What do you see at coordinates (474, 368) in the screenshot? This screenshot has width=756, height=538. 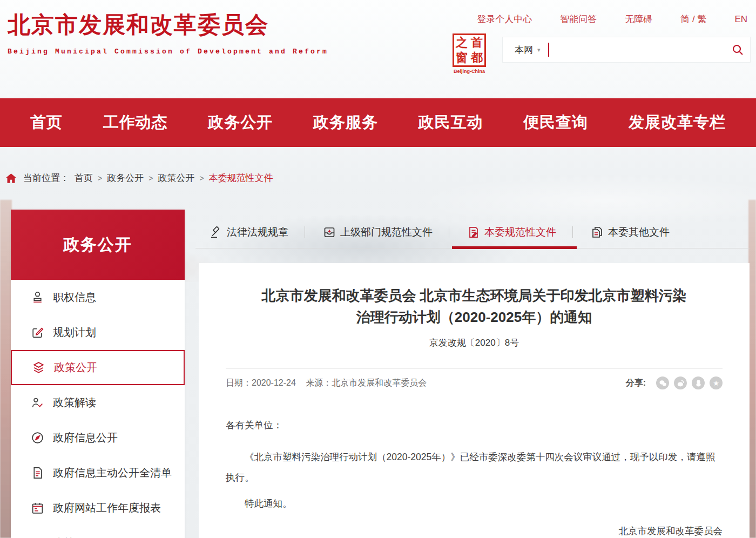 I see `divider` at bounding box center [474, 368].